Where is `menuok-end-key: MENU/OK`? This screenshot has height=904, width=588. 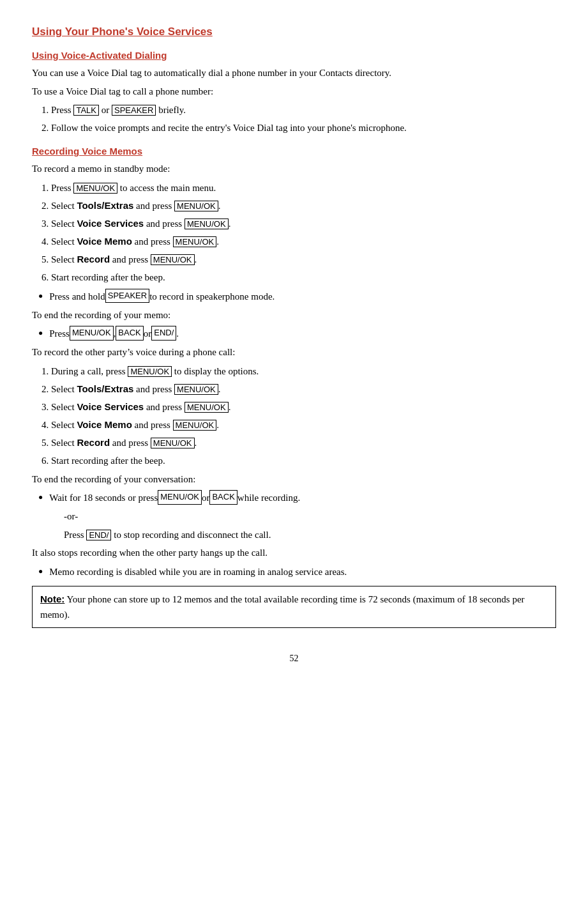 menuok-end-key: MENU/OK is located at coordinates (92, 333).